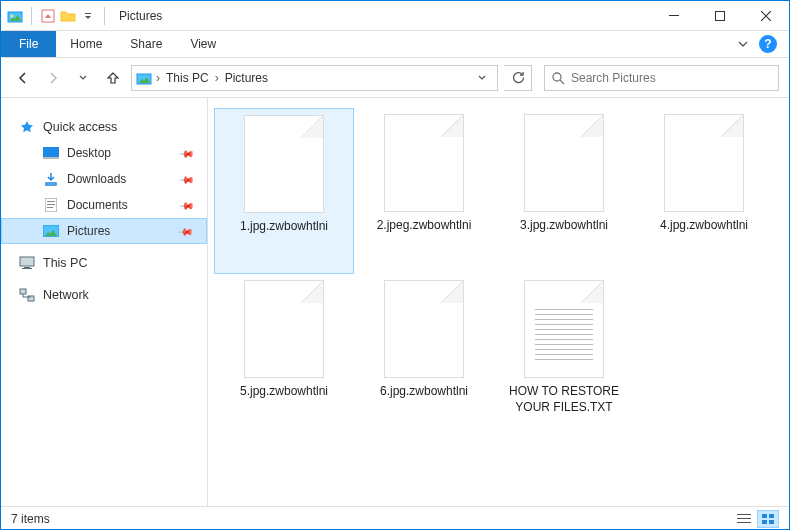 The image size is (790, 530). Describe the element at coordinates (51, 205) in the screenshot. I see `documents-icon` at that location.